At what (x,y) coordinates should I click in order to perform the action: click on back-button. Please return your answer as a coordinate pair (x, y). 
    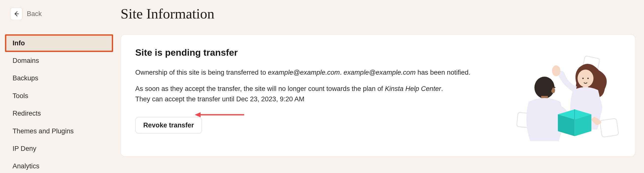
    Looking at the image, I should click on (16, 14).